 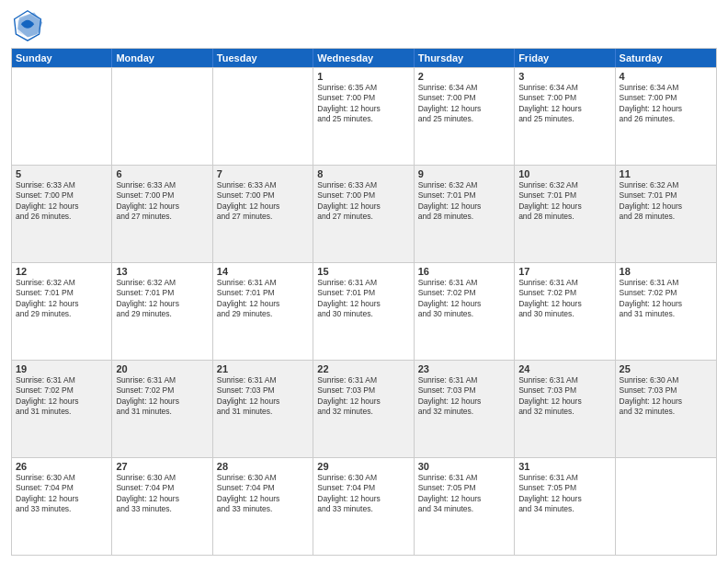 What do you see at coordinates (564, 116) in the screenshot?
I see `cal-cell-3: 3Sunrise: 6:34 AM Sunset: 7:00 PM Daylig…` at bounding box center [564, 116].